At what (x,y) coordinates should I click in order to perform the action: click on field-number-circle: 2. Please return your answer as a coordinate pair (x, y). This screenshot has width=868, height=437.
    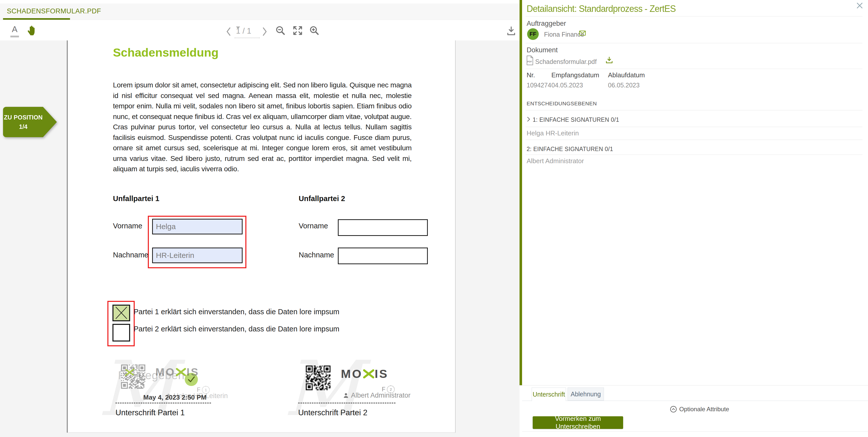
    Looking at the image, I should click on (391, 389).